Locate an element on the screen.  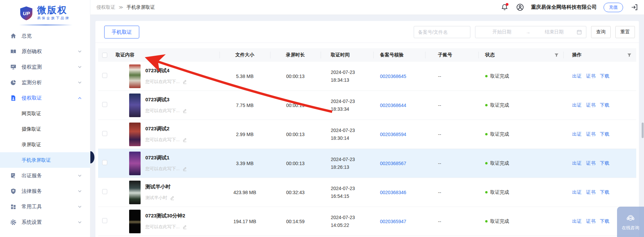
sidebar-item-legal-service: 法 法律服务 is located at coordinates (45, 191).